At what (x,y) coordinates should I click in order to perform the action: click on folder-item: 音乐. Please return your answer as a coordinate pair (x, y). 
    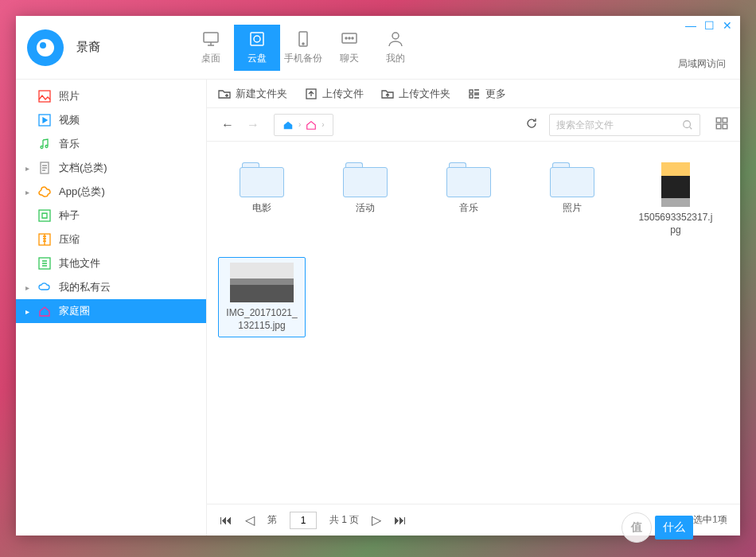
    Looking at the image, I should click on (469, 199).